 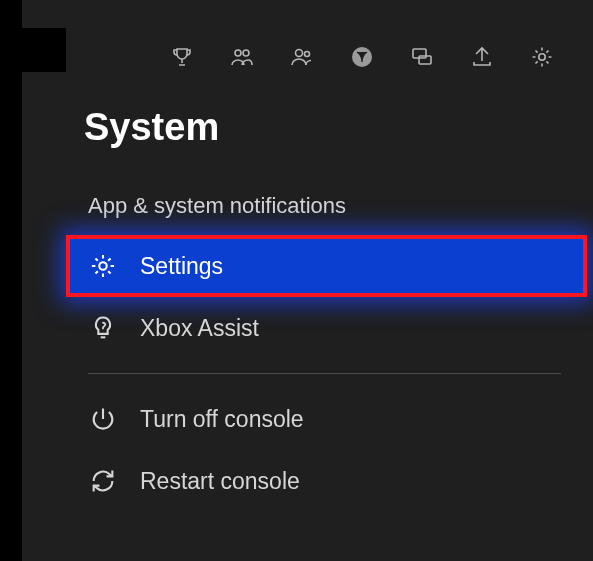 What do you see at coordinates (103, 266) in the screenshot?
I see `gear-icon` at bounding box center [103, 266].